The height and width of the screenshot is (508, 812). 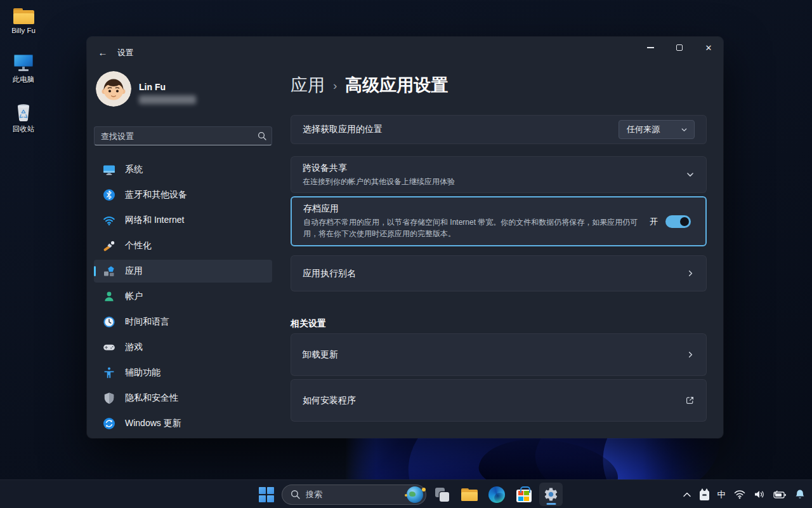 I want to click on settings-search-input, so click(x=179, y=136).